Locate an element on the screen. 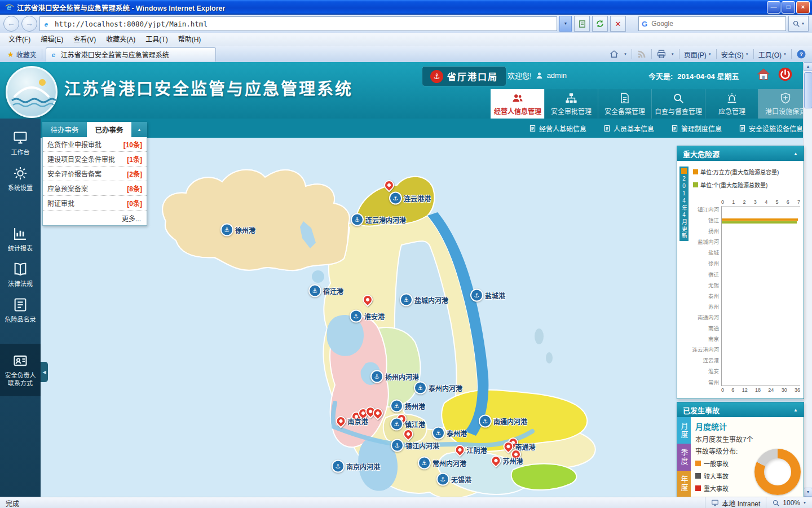 The image size is (812, 508). safety-menu: 安全(S)▼ is located at coordinates (735, 54).